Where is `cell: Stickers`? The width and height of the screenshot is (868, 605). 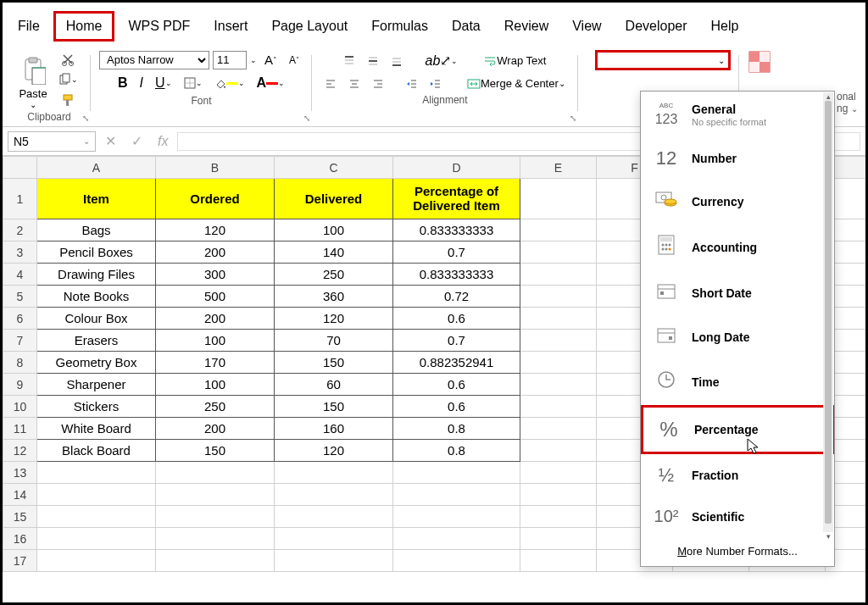 cell: Stickers is located at coordinates (97, 407).